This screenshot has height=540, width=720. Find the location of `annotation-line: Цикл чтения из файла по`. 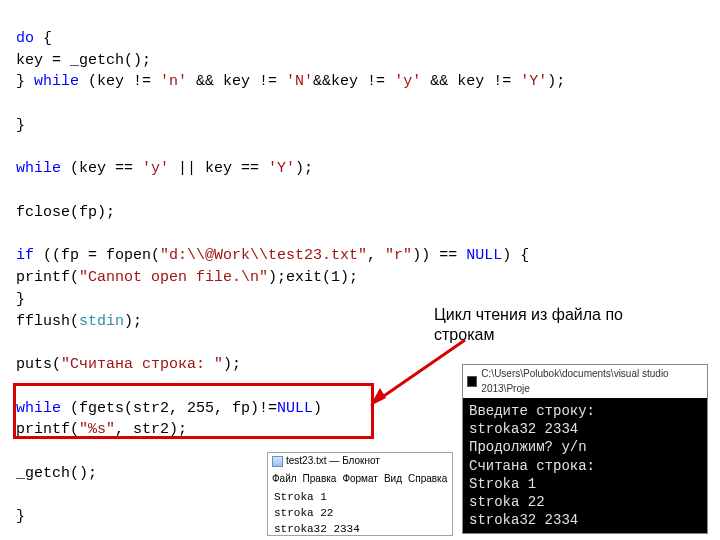

annotation-line: Цикл чтения из файла по is located at coordinates (528, 315).